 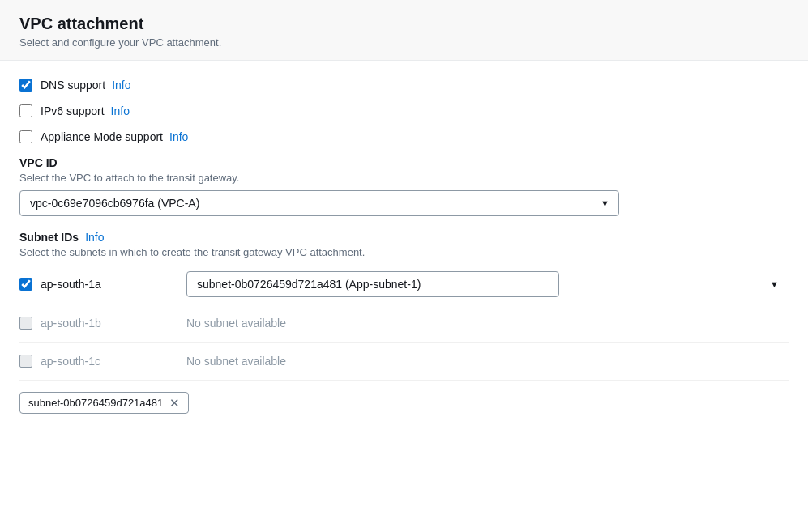 I want to click on dns-support-checkbox, so click(x=26, y=85).